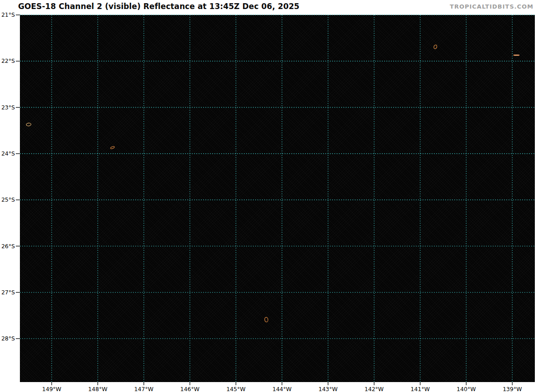  I want to click on tropicaltidbits-watermark: TROPICALTIDBITS.COM, so click(491, 6).